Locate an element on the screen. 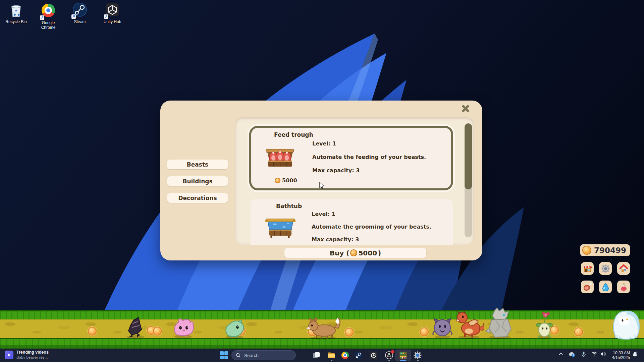 The height and width of the screenshot is (362, 644). desktop-icon-label: Steam is located at coordinates (80, 22).